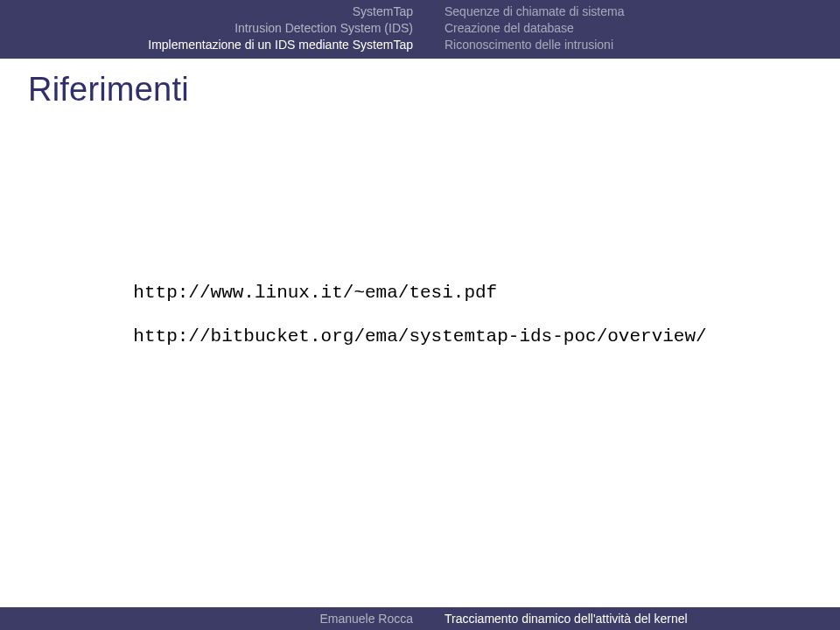 Image resolution: width=840 pixels, height=630 pixels. I want to click on nav-section-implementazione: Implementazione di un IDS mediante Syste…, so click(206, 46).